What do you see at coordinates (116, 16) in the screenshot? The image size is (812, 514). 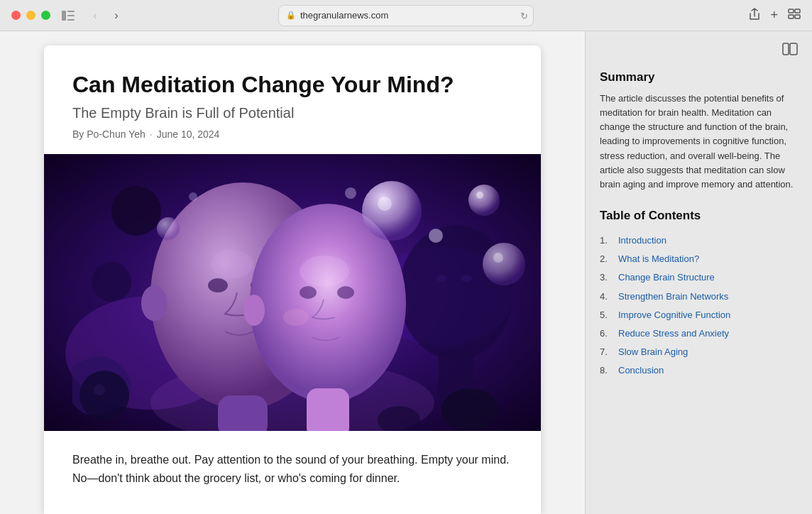 I see `forward-button: ›` at bounding box center [116, 16].